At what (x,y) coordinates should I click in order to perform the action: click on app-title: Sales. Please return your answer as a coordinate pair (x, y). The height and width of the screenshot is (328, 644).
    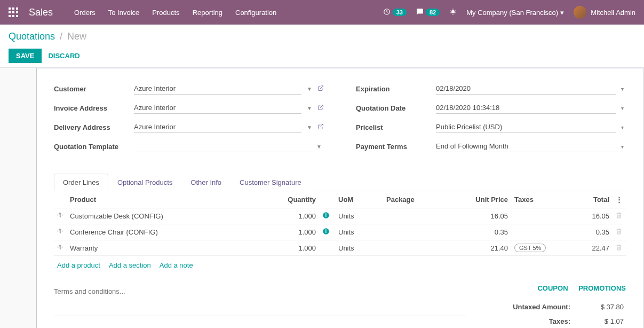
    Looking at the image, I should click on (41, 13).